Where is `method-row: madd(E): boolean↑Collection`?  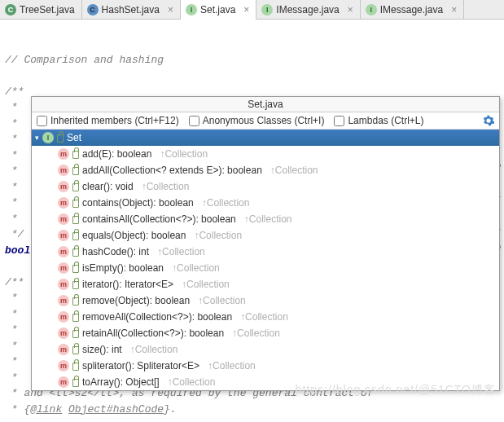 method-row: madd(E): boolean↑Collection is located at coordinates (265, 154).